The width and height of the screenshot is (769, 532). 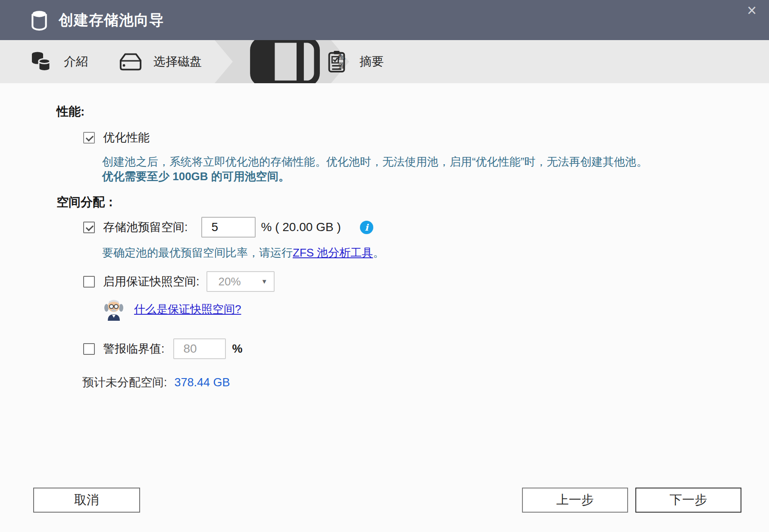 What do you see at coordinates (366, 228) in the screenshot?
I see `info-icon: i` at bounding box center [366, 228].